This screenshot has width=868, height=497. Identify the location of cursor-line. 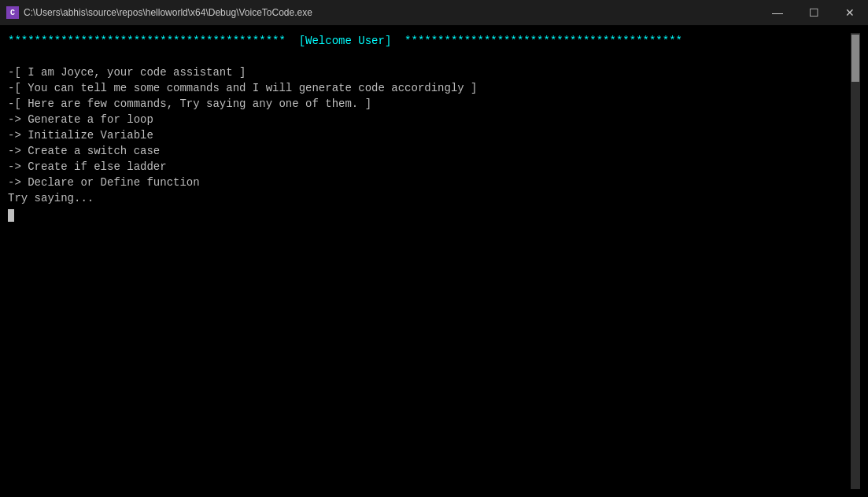
(430, 214).